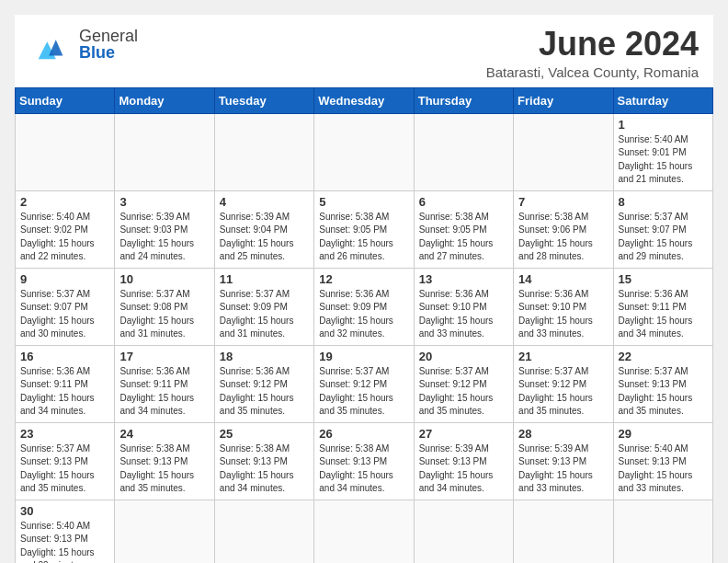  I want to click on week-row-4: 16Sunrise: 5:36 AM Sunset: 9:11 PM Dayli…, so click(364, 384).